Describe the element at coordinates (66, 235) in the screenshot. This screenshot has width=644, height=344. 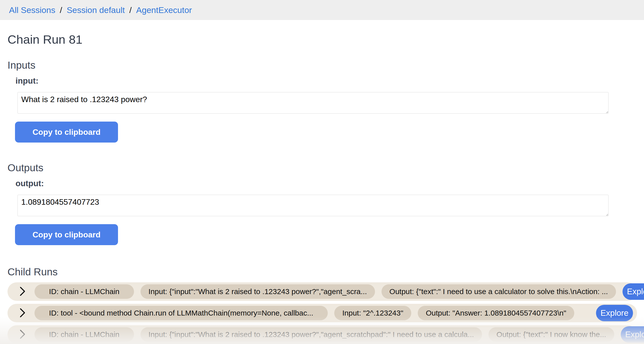
I see `copy-output-button: Copy to clipboard` at that location.